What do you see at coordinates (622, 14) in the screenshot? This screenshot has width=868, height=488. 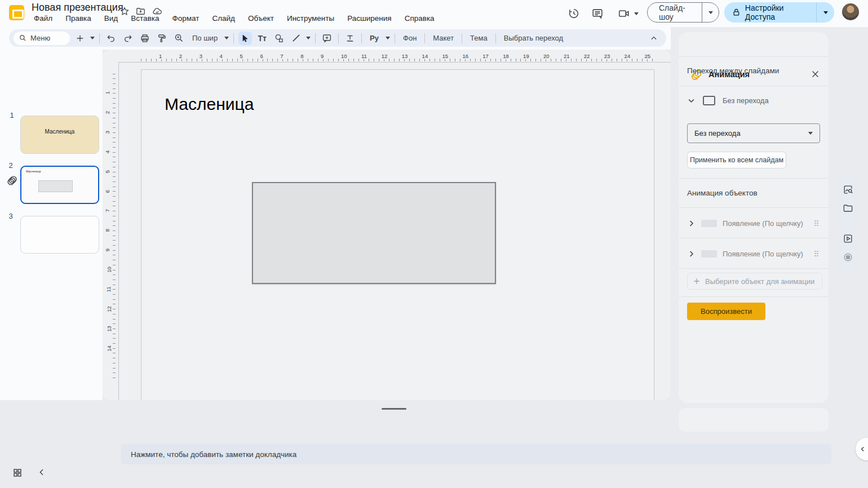 I see `meet-camera-icon` at bounding box center [622, 14].